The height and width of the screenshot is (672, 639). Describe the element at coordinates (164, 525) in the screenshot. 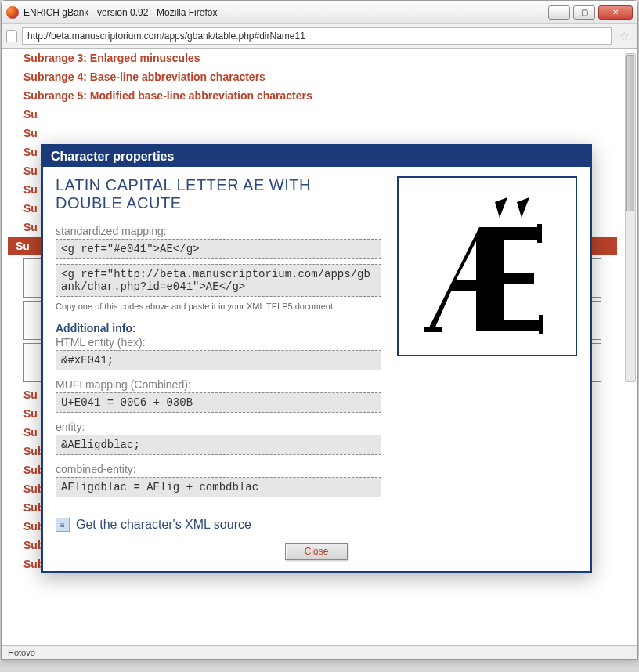

I see `get-xml-source-link: Get the character's XML source` at that location.